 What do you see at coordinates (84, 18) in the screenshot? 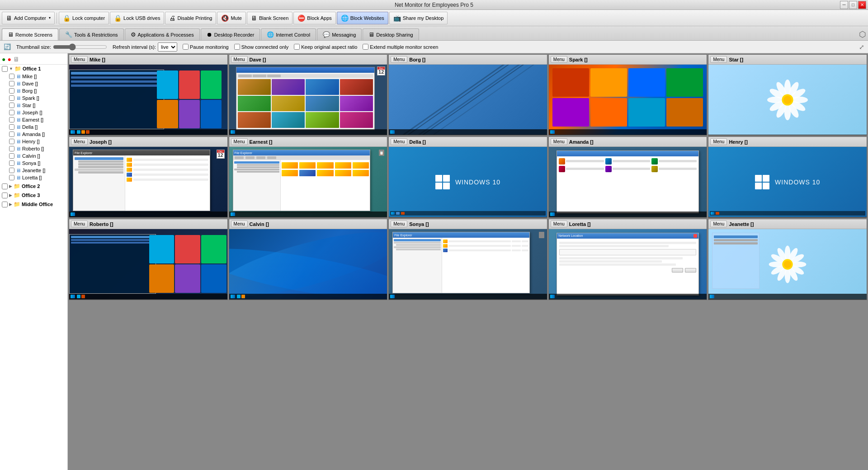
I see `lock-computer-button: 🔒 Lock computer` at bounding box center [84, 18].